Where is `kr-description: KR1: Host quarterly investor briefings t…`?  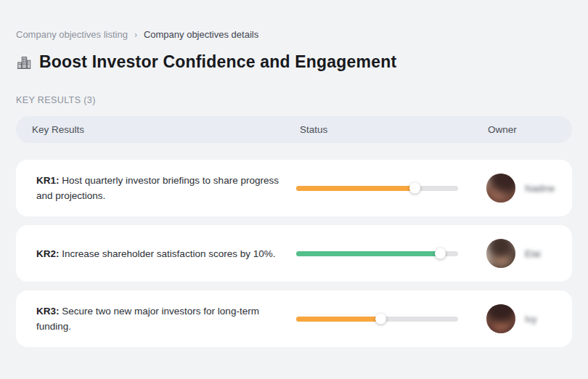 kr-description: KR1: Host quarterly investor briefings t… is located at coordinates (161, 188).